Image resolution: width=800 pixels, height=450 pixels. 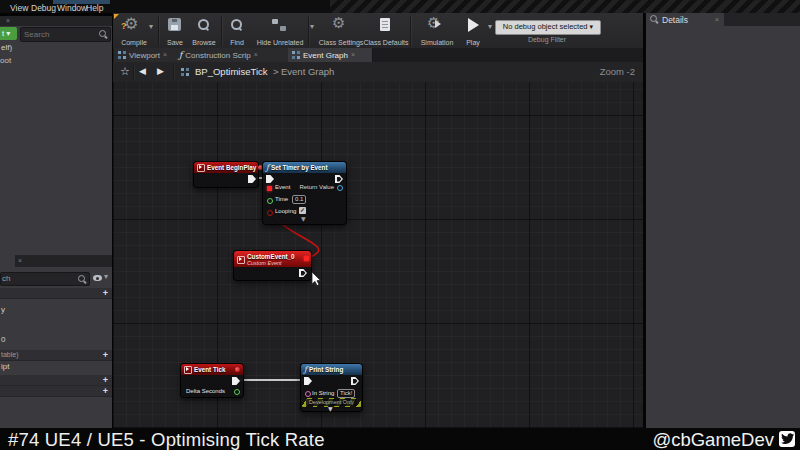 I want to click on node-header: Event Tick, so click(x=212, y=370).